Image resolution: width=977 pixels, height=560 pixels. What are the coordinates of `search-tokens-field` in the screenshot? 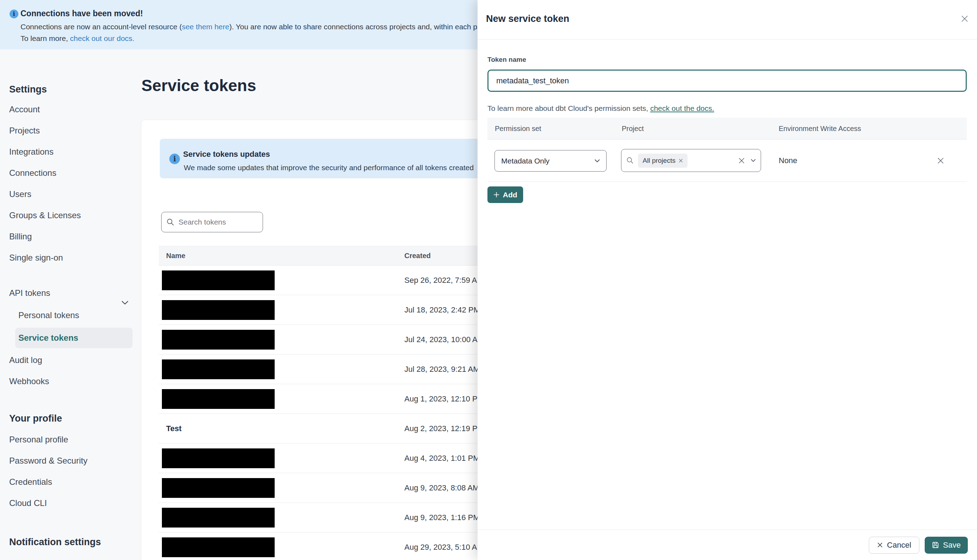 It's located at (212, 222).